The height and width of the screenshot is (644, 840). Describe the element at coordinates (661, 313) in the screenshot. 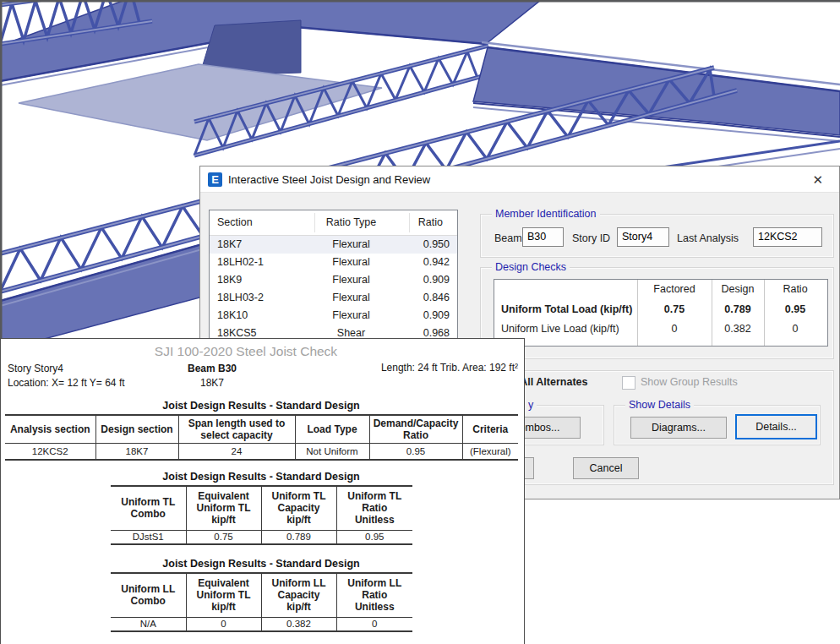

I see `uniform-total-load-row: Uniform Total Load (kip/ft) 0.75 0.789 0…` at that location.